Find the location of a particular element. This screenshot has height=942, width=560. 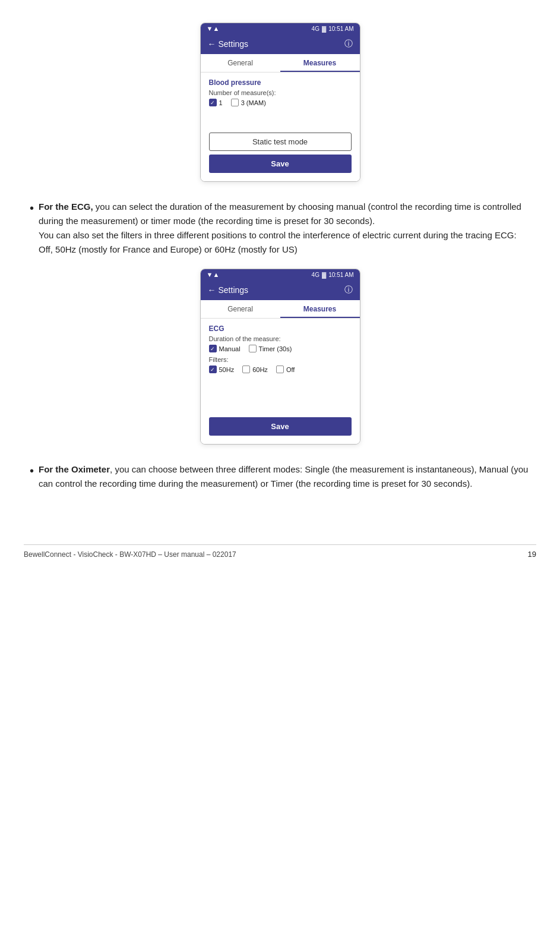

checkbox-manual-icon: ✓ is located at coordinates (213, 348).